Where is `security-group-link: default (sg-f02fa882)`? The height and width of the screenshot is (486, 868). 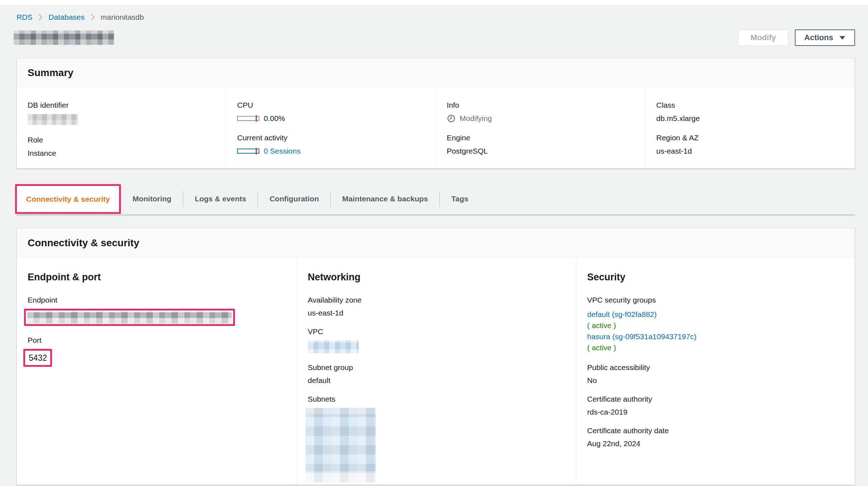
security-group-link: default (sg-f02fa882) is located at coordinates (622, 314).